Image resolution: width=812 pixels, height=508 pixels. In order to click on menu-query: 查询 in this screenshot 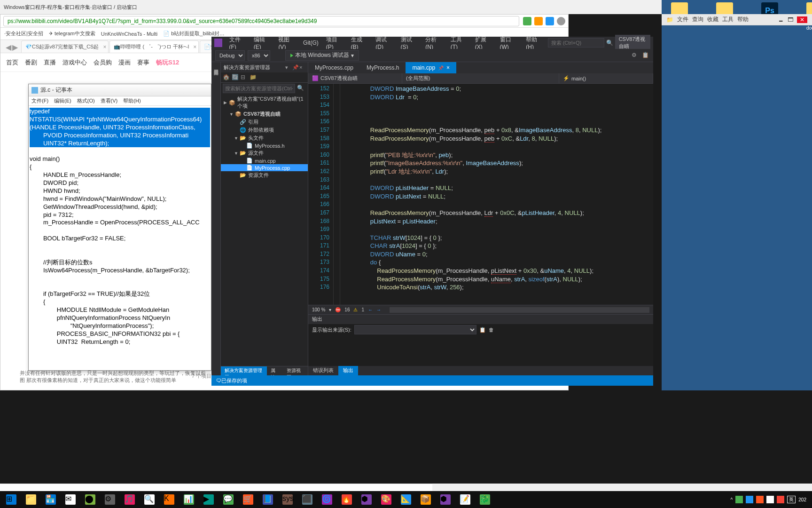, I will do `click(698, 20)`.